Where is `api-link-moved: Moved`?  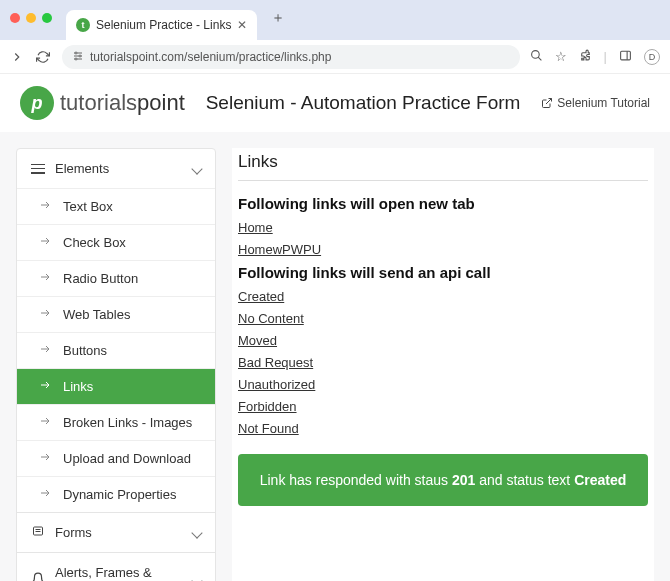
api-link-moved: Moved is located at coordinates (258, 340).